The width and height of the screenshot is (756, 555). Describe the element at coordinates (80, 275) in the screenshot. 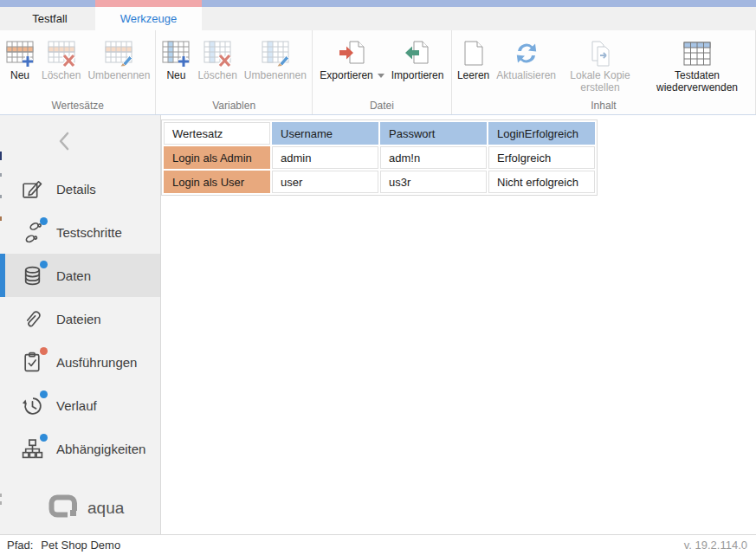

I see `sidebar-item-daten: Daten` at that location.